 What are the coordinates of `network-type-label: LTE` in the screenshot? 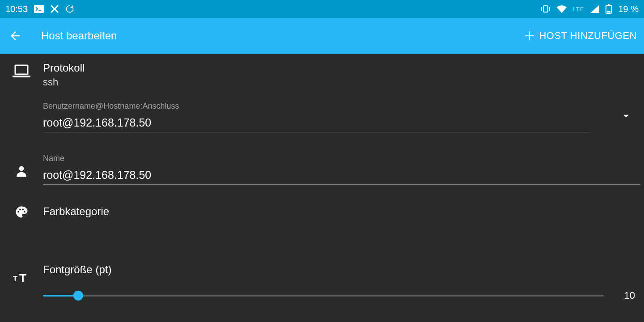 It's located at (579, 9).